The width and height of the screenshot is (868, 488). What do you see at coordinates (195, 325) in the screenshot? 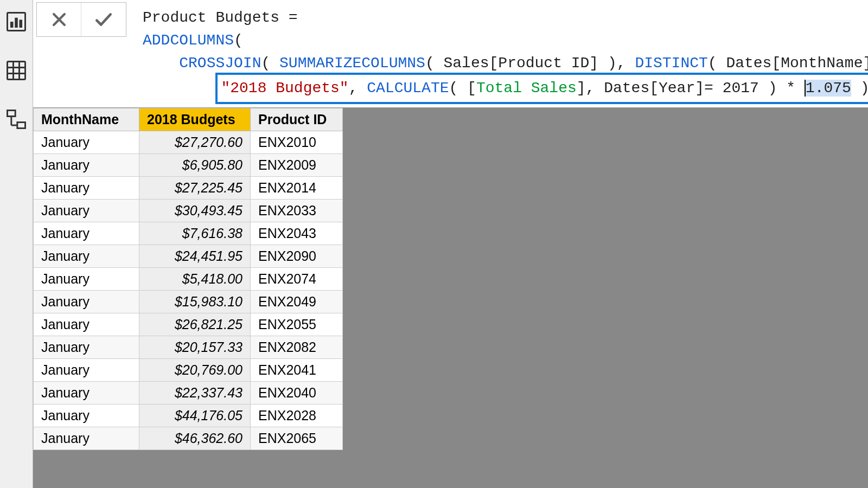
I see `cell-budget: $26,821.25` at bounding box center [195, 325].